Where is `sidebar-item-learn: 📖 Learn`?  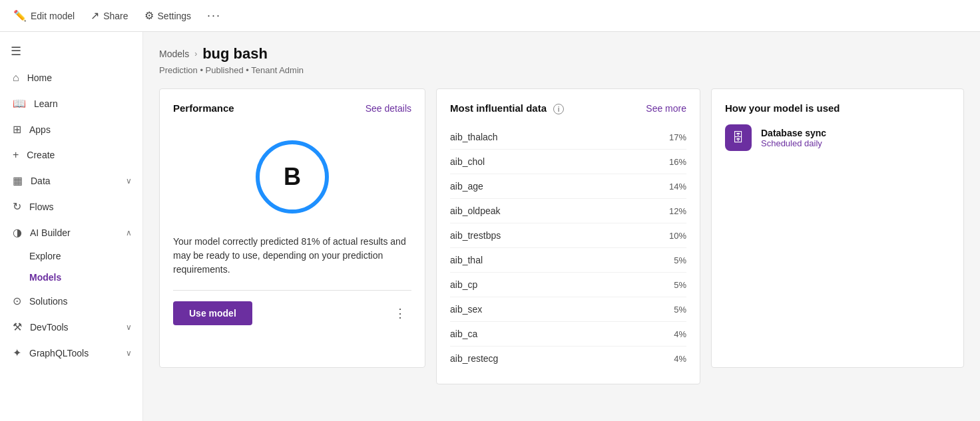 sidebar-item-learn: 📖 Learn is located at coordinates (71, 104).